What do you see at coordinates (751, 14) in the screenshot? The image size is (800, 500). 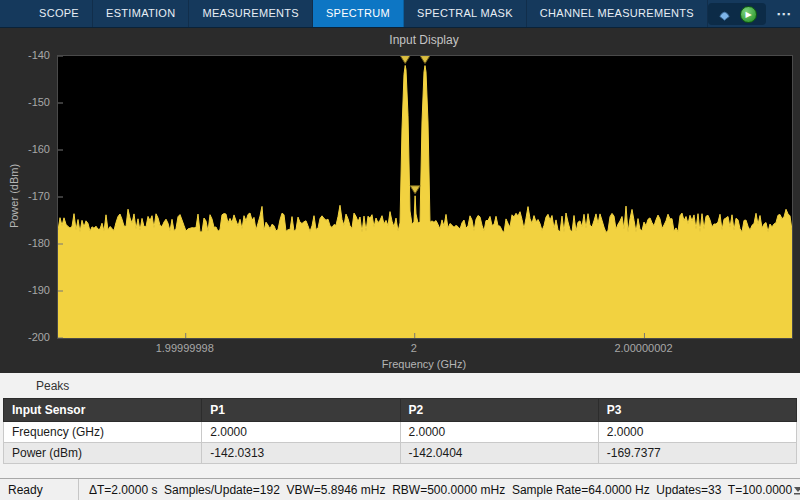 I see `toolbar-right: ▶ ⋯` at bounding box center [751, 14].